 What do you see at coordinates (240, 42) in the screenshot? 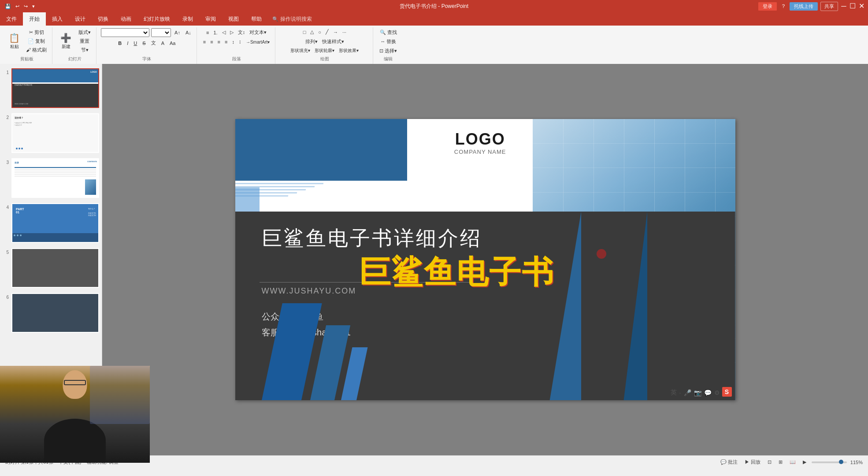
I see `columns-button: ⫶` at bounding box center [240, 42].